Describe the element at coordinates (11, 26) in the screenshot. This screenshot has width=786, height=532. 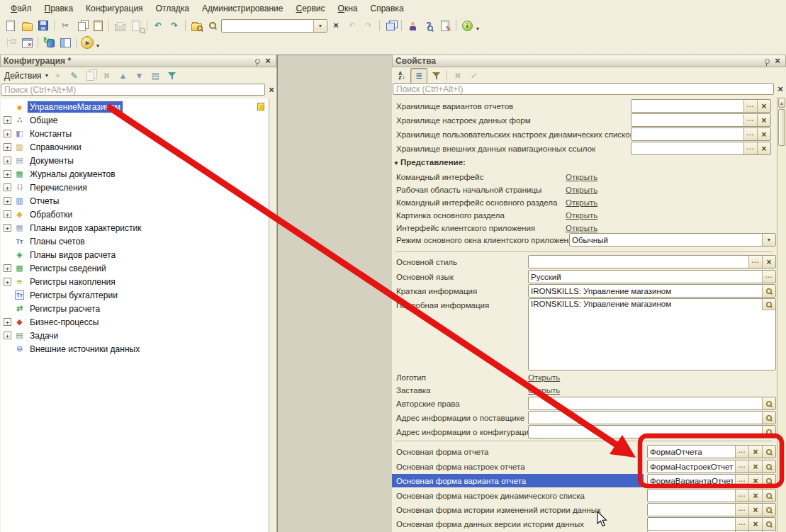
I see `new-file-button` at that location.